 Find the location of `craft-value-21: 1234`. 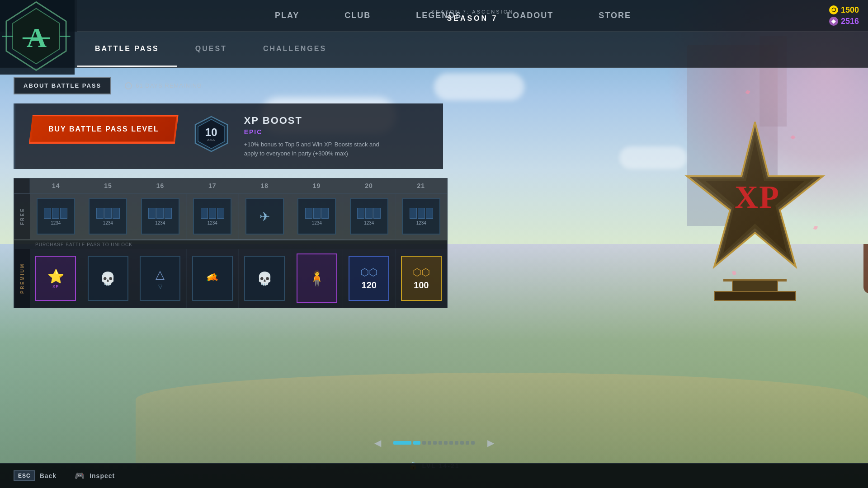

craft-value-21: 1234 is located at coordinates (421, 223).